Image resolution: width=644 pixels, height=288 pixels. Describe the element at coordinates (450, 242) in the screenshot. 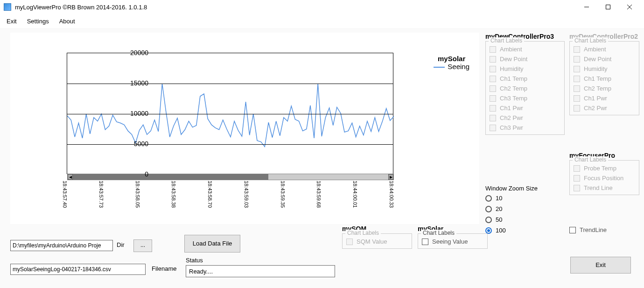

I see `solar-label-0: Seeing Value` at that location.